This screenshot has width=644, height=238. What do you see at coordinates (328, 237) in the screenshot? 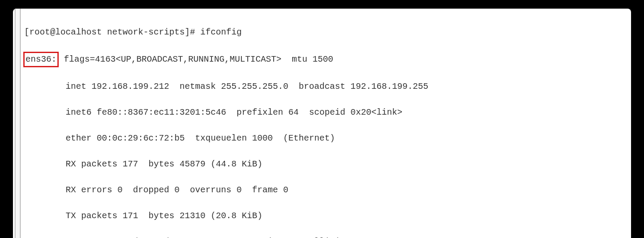
I see `interface-stat-line: TX errors 0 dropped 0 overruns 0 carrier…` at bounding box center [328, 237].